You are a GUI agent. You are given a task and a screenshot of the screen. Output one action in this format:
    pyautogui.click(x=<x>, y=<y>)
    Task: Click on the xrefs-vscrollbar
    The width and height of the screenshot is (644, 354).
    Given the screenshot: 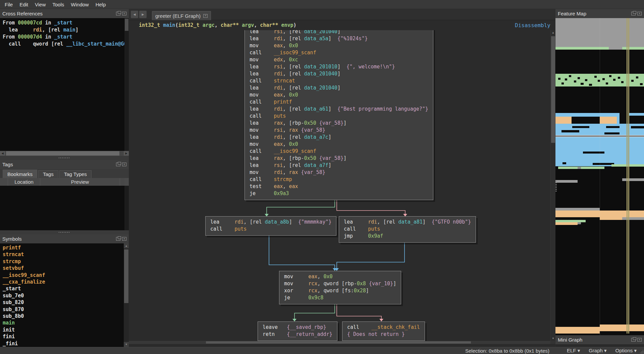 What is the action you would take?
    pyautogui.click(x=127, y=84)
    